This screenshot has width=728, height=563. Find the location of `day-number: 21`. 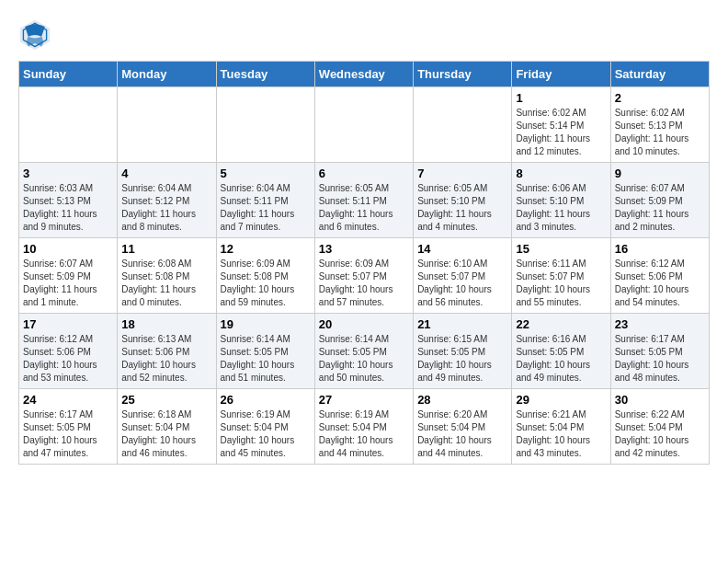

day-number: 21 is located at coordinates (462, 324).